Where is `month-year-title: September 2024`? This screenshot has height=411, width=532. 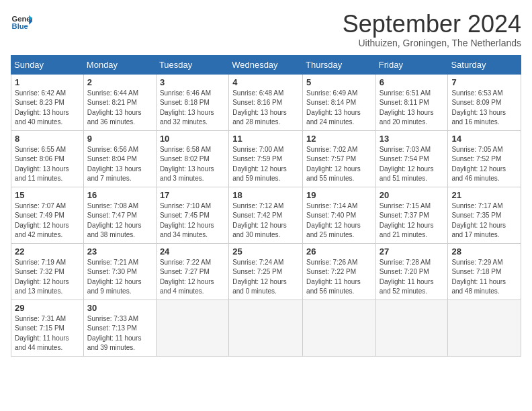 month-year-title: September 2024 is located at coordinates (432, 24).